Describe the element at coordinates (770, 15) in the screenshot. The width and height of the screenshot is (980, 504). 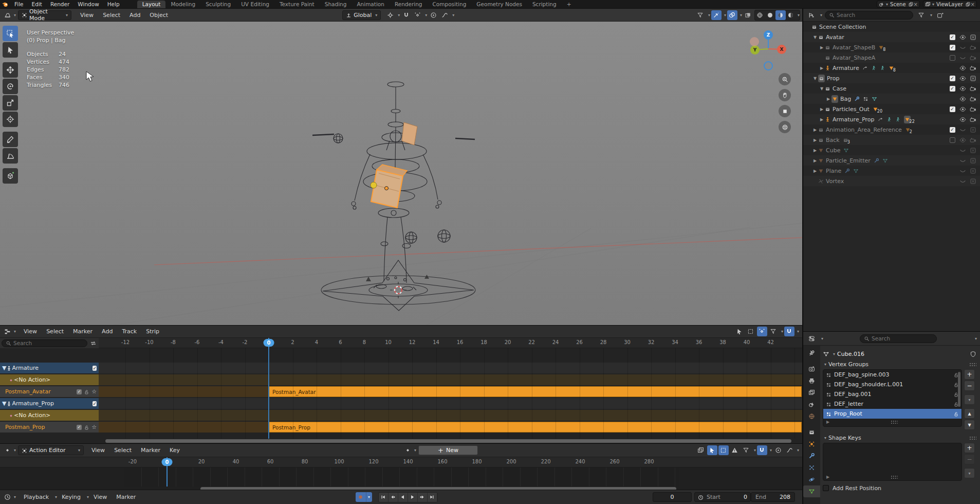
I see `shading-solid-icon` at that location.